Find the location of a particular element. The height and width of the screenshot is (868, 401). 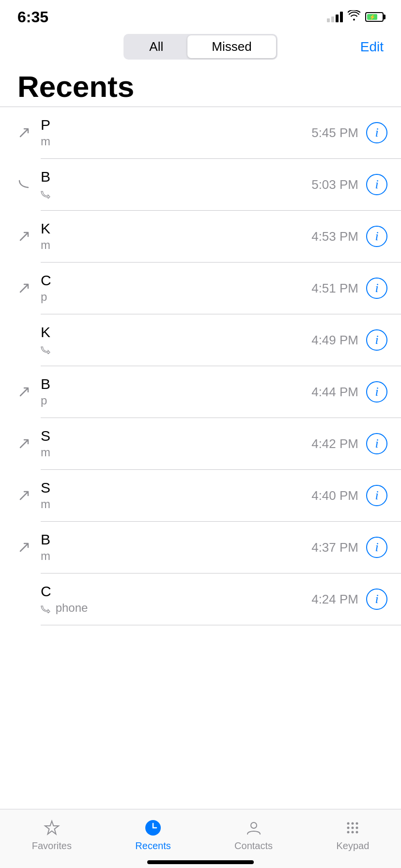

table-row: B m 4:37 PM i is located at coordinates (200, 543).